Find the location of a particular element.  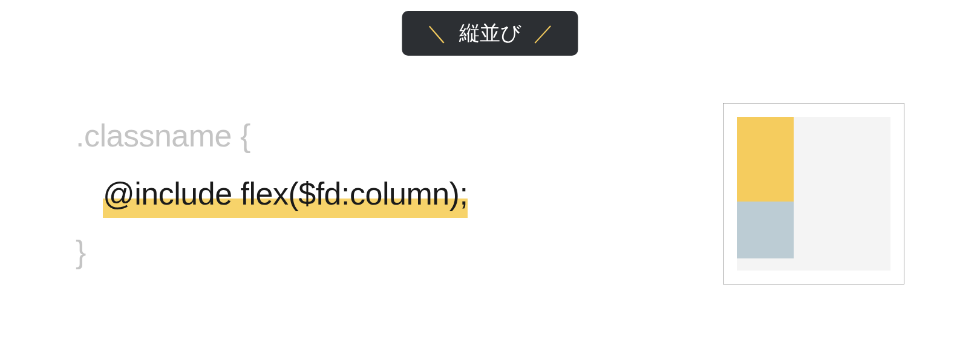

header-label: 縦並び is located at coordinates (490, 33).